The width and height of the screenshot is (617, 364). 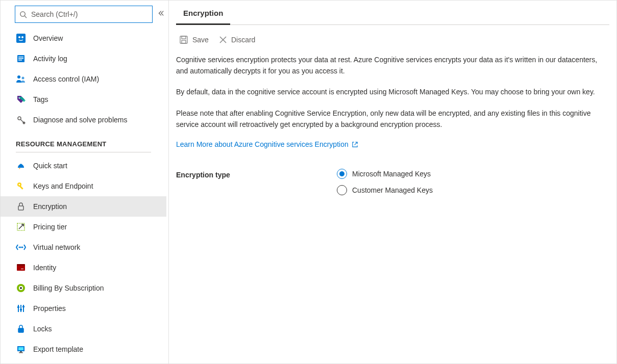 I want to click on sidebar-item-label: Virtual network, so click(x=57, y=247).